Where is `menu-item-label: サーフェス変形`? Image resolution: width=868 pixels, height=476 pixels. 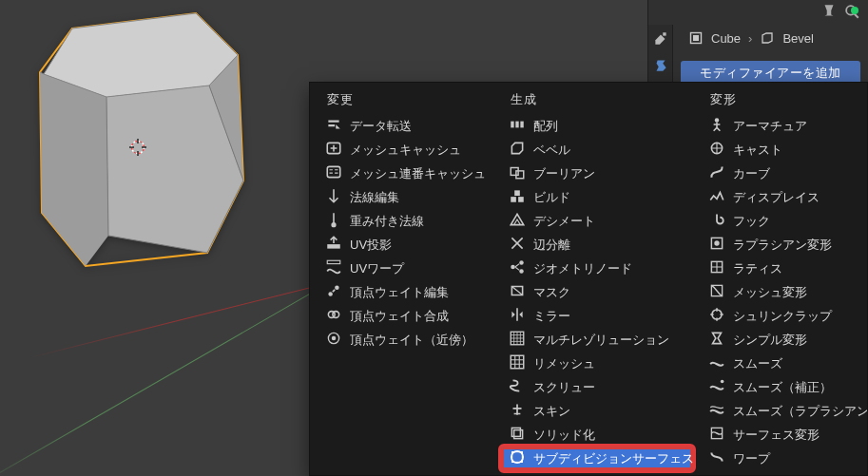
menu-item-label: サーフェス変形 is located at coordinates (776, 435).